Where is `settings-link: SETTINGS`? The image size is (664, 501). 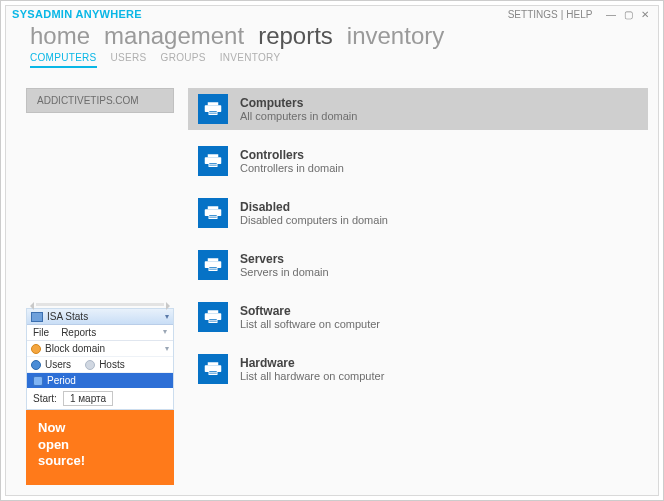 settings-link: SETTINGS is located at coordinates (533, 14).